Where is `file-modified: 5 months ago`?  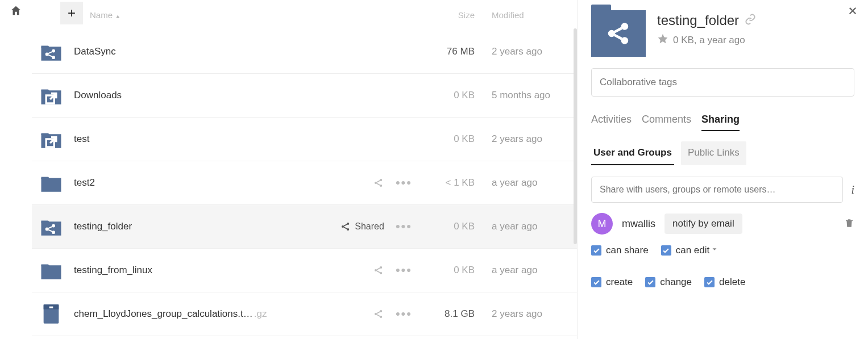 file-modified: 5 months ago is located at coordinates (531, 95).